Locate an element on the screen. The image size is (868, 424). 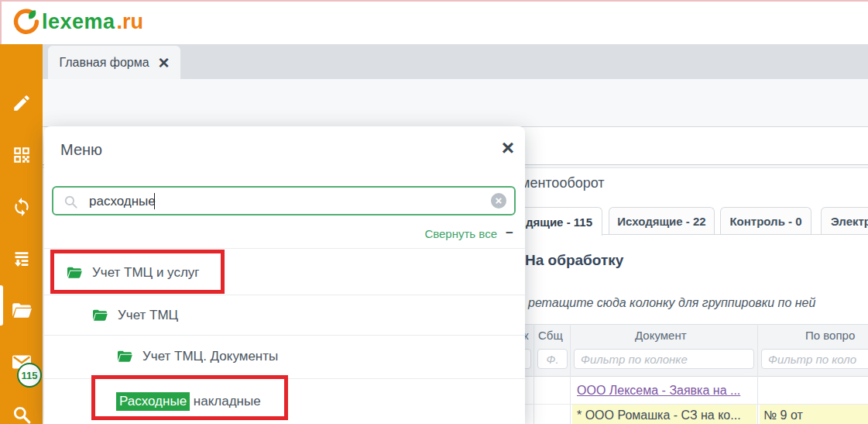
sync-icon is located at coordinates (22, 207).